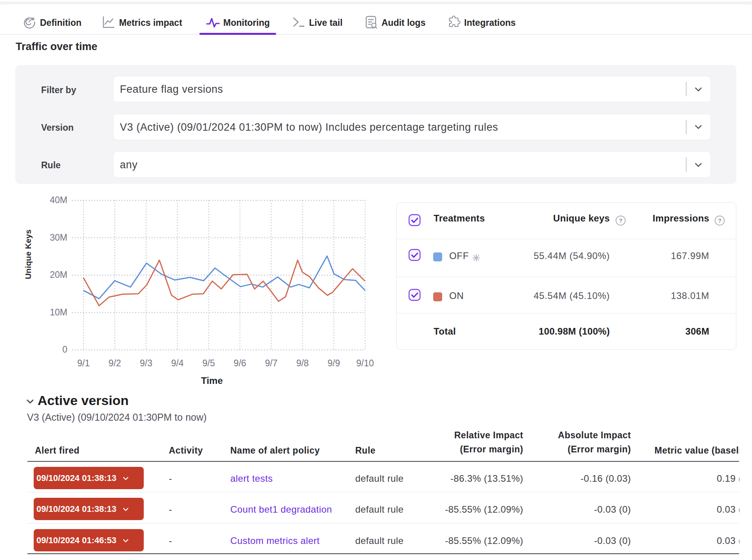 This screenshot has height=560, width=752. Describe the element at coordinates (59, 200) in the screenshot. I see `svg-text: 40M` at that location.